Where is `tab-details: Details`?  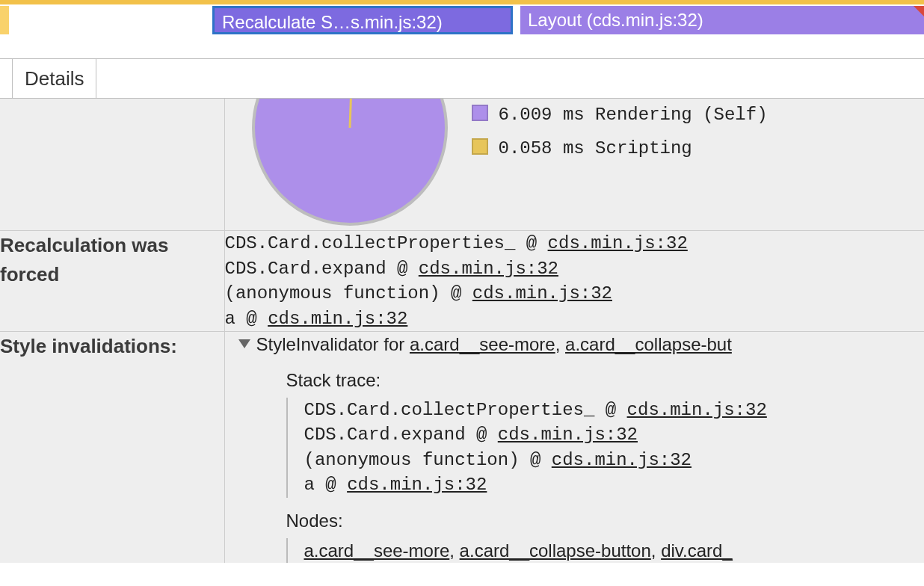 tab-details: Details is located at coordinates (54, 78).